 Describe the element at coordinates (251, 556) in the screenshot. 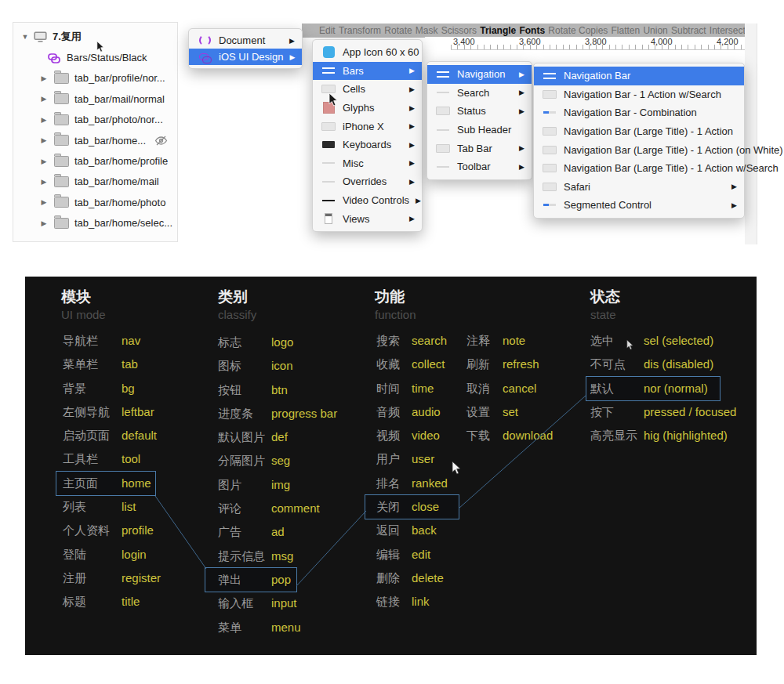

I see `table-row: 提示信息msg` at that location.